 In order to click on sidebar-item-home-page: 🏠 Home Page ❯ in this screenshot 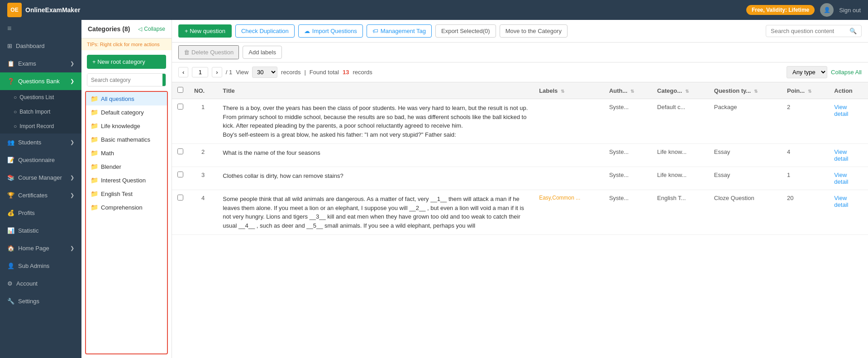, I will do `click(41, 248)`.